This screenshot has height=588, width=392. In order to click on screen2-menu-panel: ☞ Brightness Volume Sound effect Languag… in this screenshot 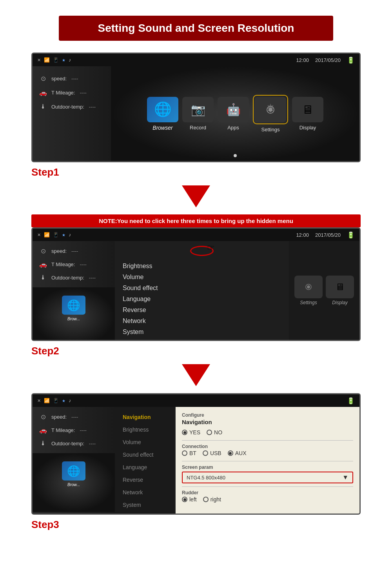, I will do `click(202, 290)`.